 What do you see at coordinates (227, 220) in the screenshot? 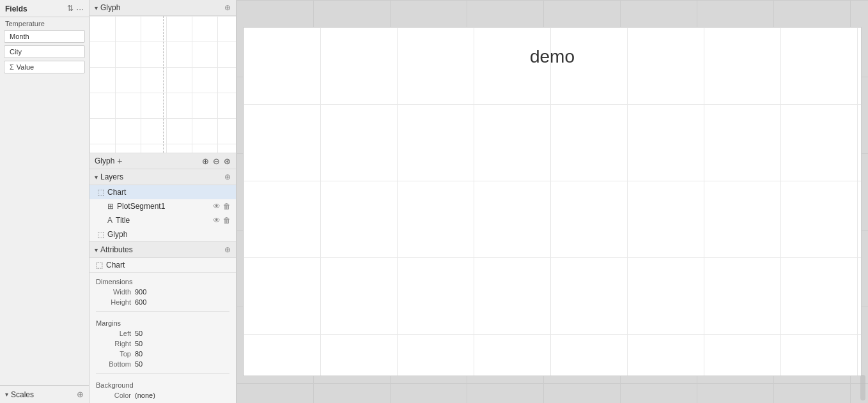
I see `title-delete-icon: 🗑` at bounding box center [227, 220].